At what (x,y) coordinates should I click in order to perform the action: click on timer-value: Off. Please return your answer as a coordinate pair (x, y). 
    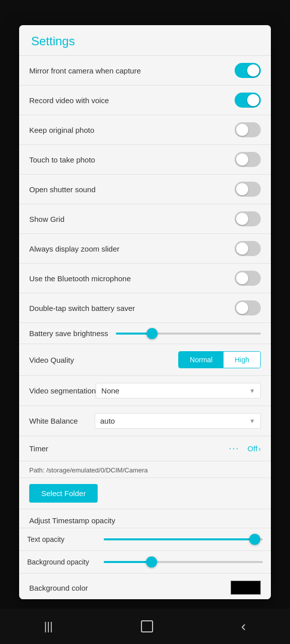
    Looking at the image, I should click on (253, 449).